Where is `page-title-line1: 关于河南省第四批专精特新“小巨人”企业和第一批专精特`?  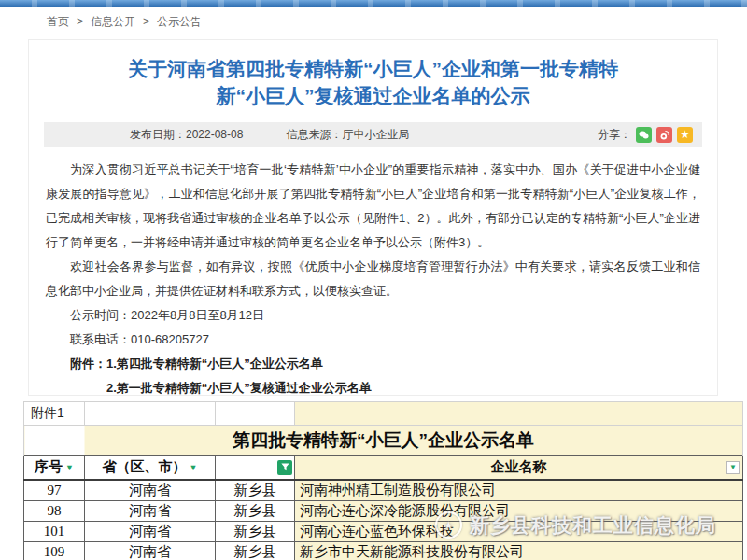
page-title-line1: 关于河南省第四批专精特新“小巨人”企业和第一批专精特 is located at coordinates (374, 69).